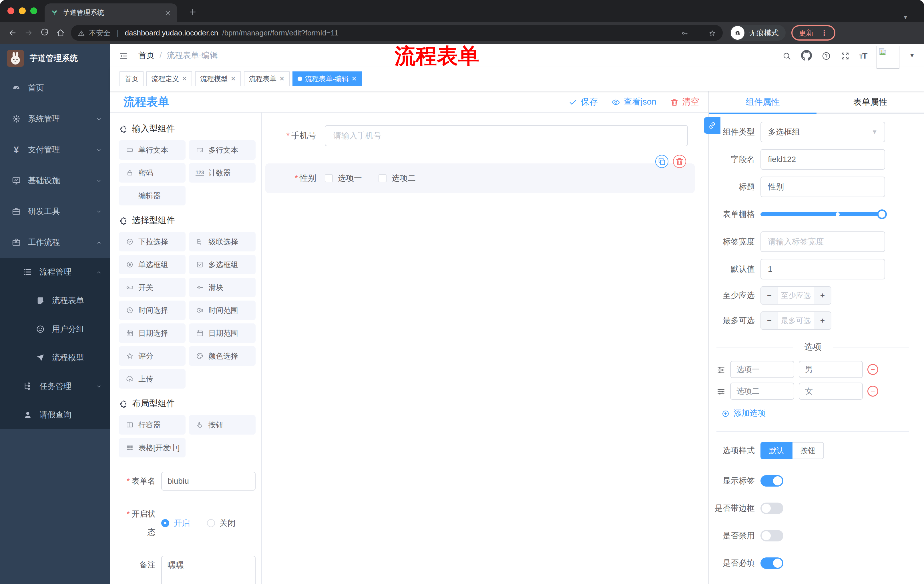 The image size is (924, 584). I want to click on view-tab-process-definition: 流程定义✕, so click(169, 79).